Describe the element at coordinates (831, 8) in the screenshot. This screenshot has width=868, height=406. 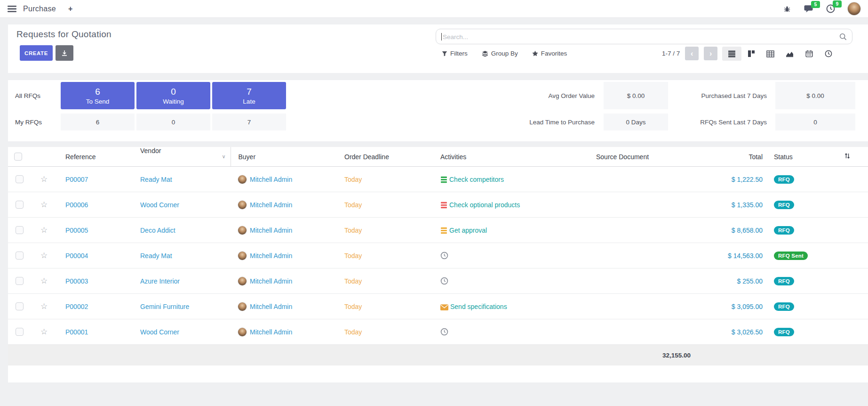
I see `activities-clock-icon: 9` at that location.